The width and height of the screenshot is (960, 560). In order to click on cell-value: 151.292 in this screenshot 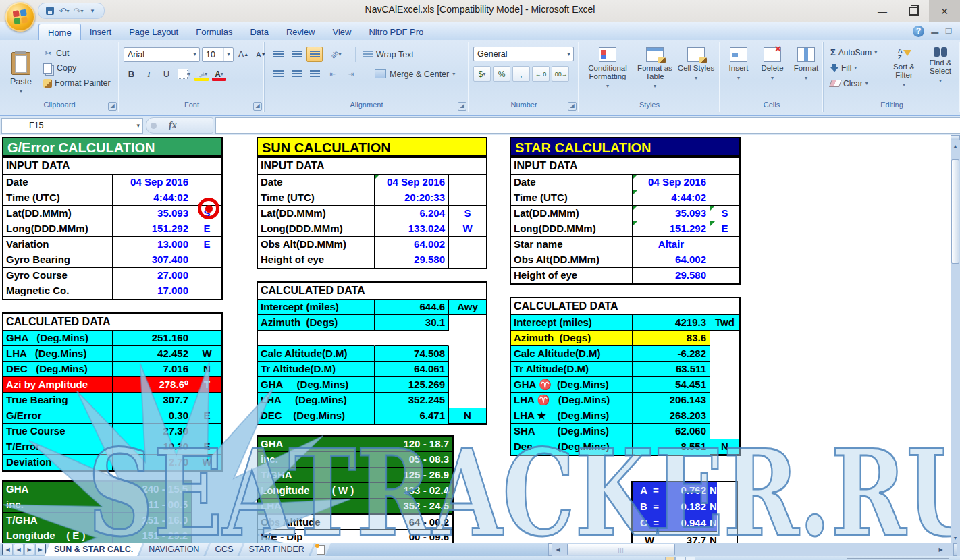, I will do `click(153, 229)`.